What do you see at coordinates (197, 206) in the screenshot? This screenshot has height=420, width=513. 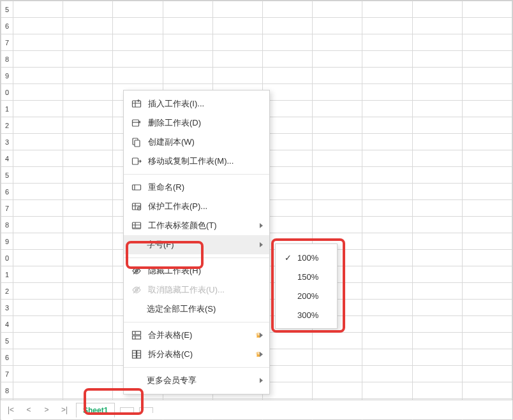 I see `menu-protect-sheet: 保护工作表(P)...` at bounding box center [197, 206].